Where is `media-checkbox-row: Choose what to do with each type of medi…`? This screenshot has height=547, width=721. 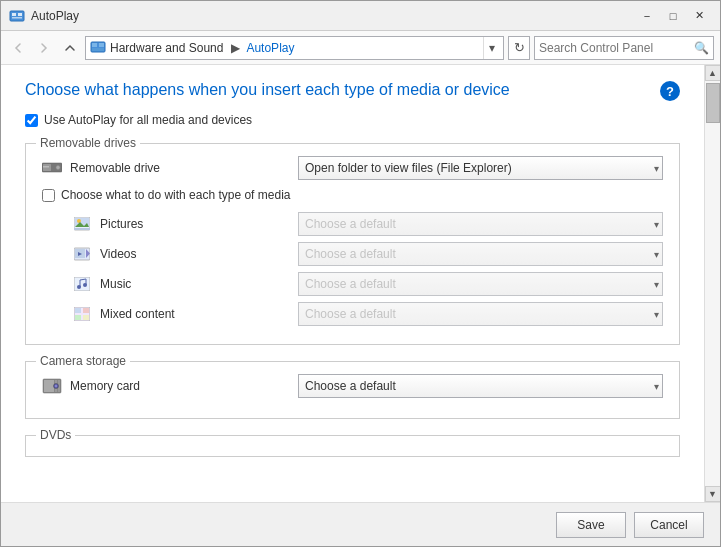 media-checkbox-row: Choose what to do with each type of medi… is located at coordinates (352, 195).